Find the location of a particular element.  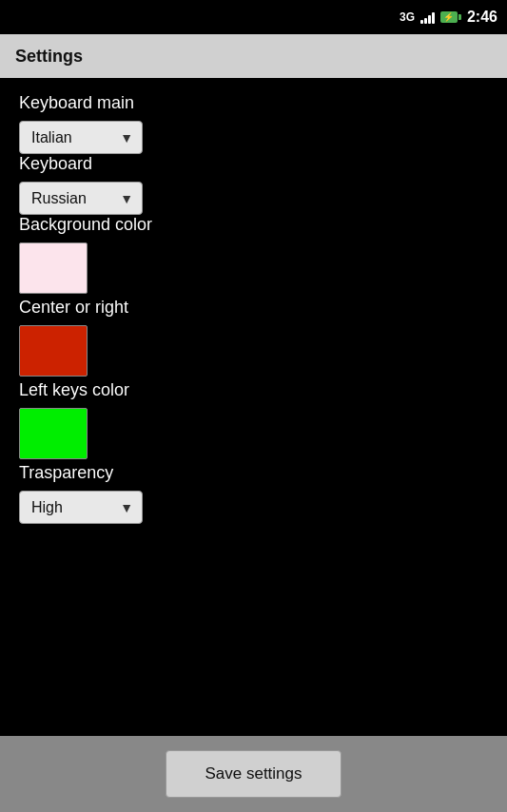

keyboard-main-label: Keyboard main is located at coordinates (253, 103).